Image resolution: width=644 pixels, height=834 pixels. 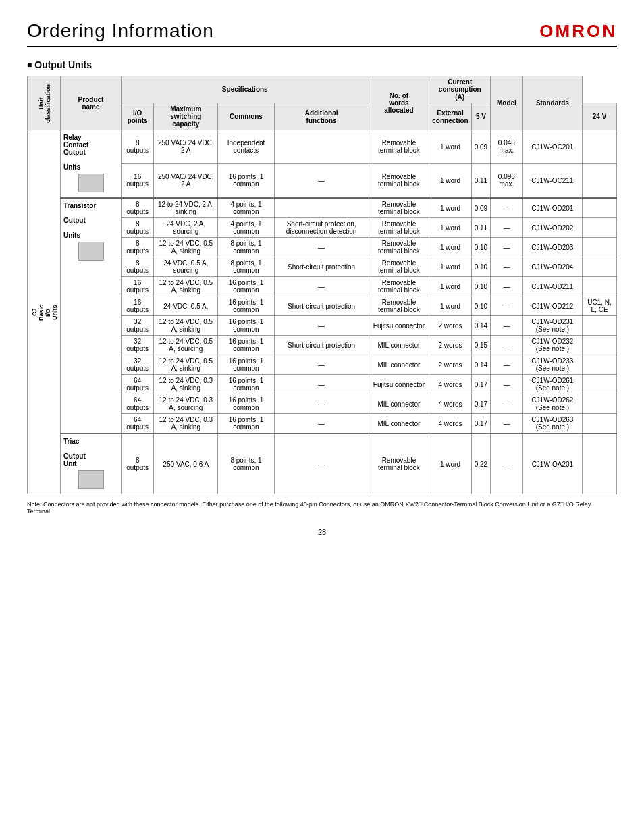 I want to click on th-no-words: No. ofwordsallocated, so click(x=399, y=103).